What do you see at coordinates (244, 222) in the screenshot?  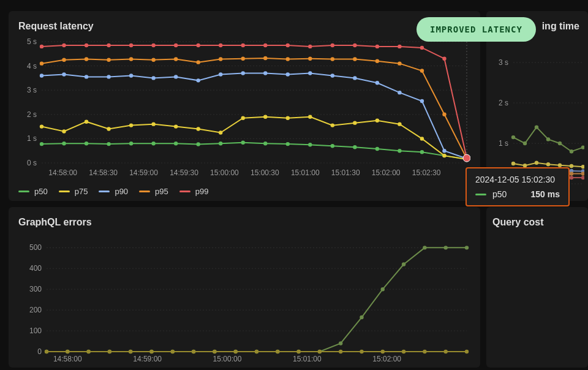 I see `panel-title-errors: GraphQL errors` at bounding box center [244, 222].